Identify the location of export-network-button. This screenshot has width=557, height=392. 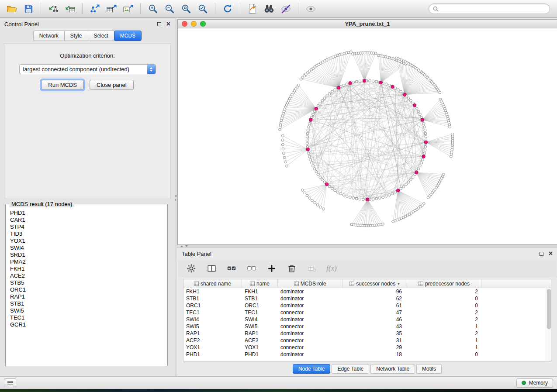
(95, 9).